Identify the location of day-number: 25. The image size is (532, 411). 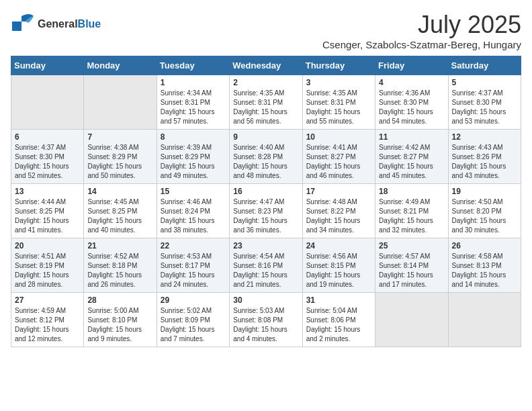
(411, 246).